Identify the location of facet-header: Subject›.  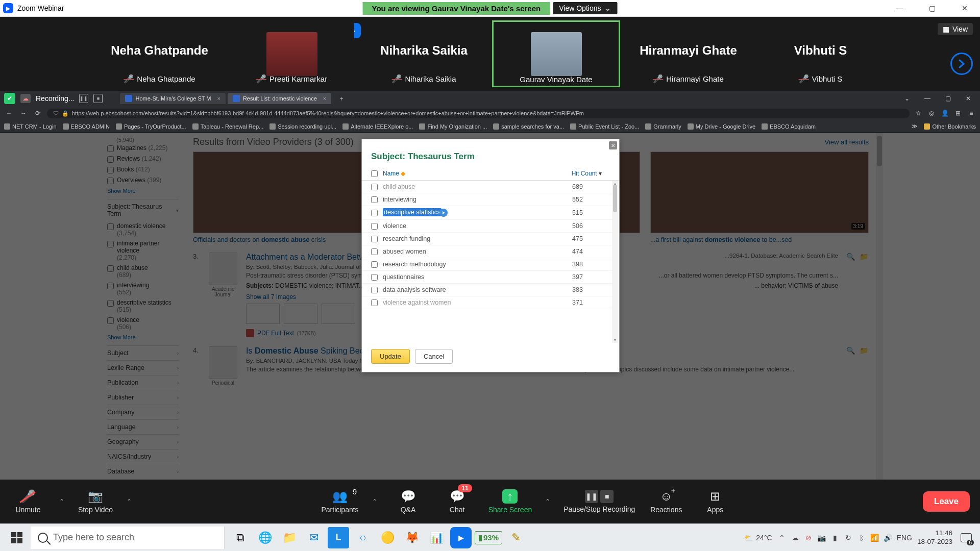
(143, 353).